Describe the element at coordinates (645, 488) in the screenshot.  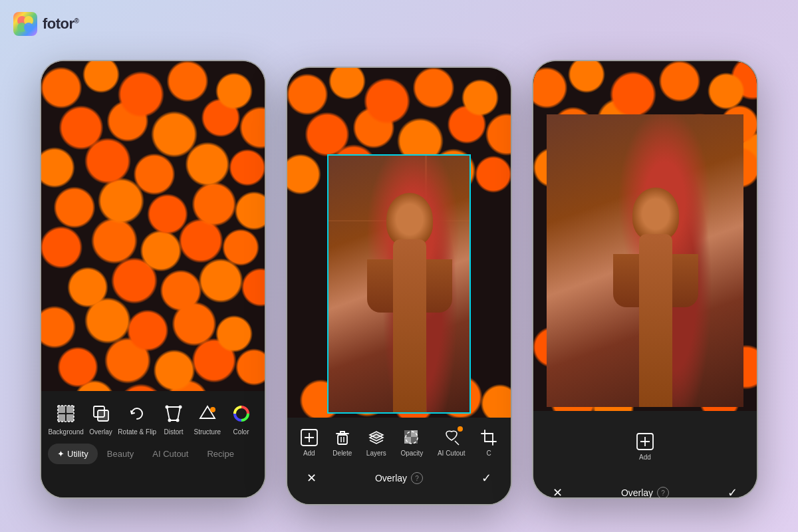
I see `phone3-bottom-bar: ✕ Overlay ? ✓` at that location.